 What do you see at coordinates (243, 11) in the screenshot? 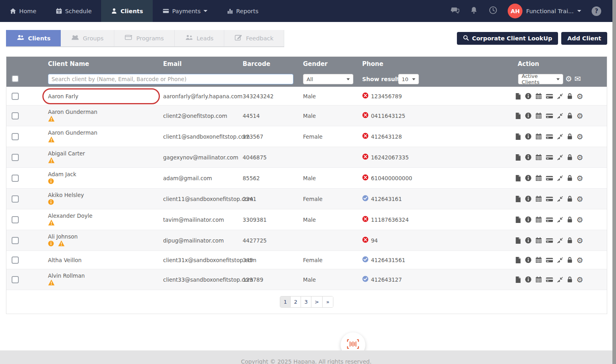
I see `nav-item-reports: Reports` at bounding box center [243, 11].